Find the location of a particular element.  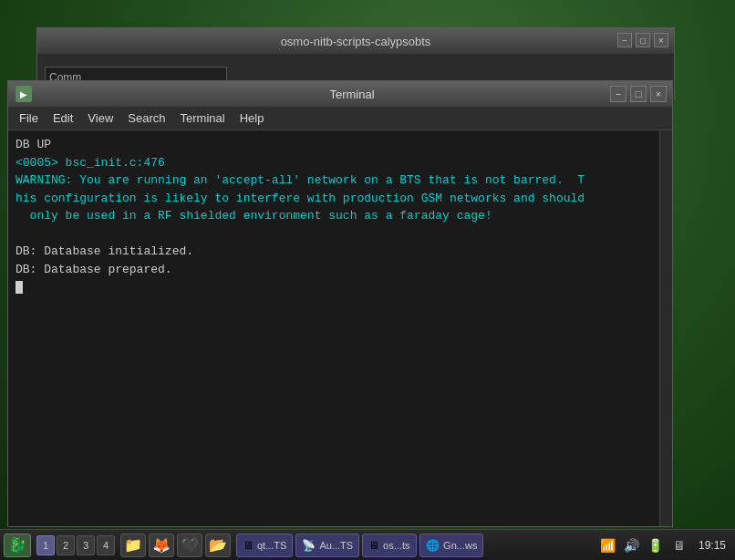

terminal-maximize-button: □ is located at coordinates (638, 94).